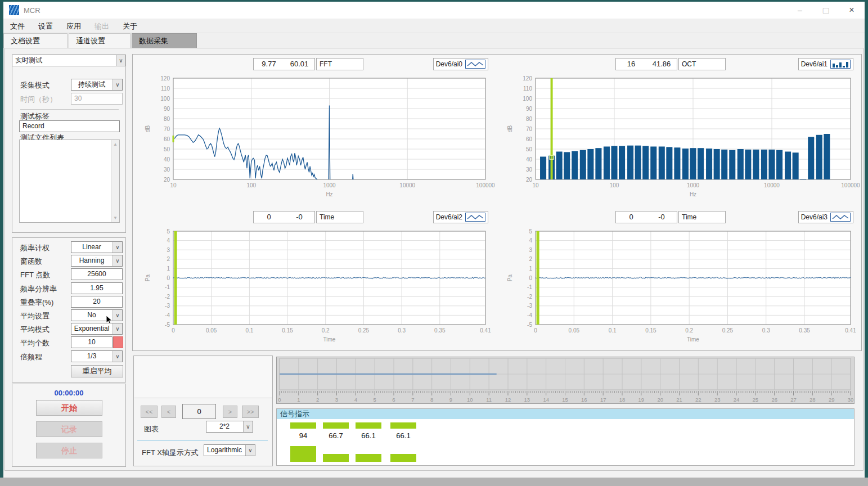  Describe the element at coordinates (37, 303) in the screenshot. I see `param-label: 重叠率(%)` at that location.